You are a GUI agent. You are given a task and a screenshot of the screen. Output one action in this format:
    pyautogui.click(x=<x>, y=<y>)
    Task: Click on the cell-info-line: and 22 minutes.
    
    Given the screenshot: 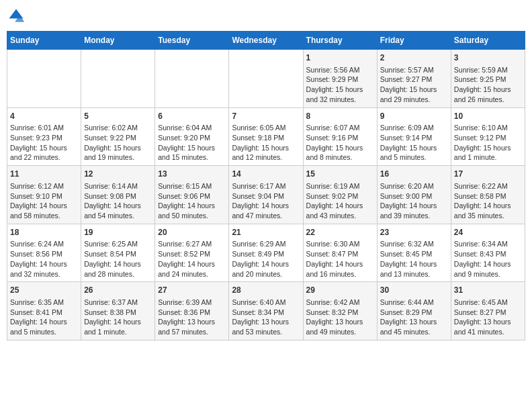 What is the action you would take?
    pyautogui.click(x=44, y=157)
    